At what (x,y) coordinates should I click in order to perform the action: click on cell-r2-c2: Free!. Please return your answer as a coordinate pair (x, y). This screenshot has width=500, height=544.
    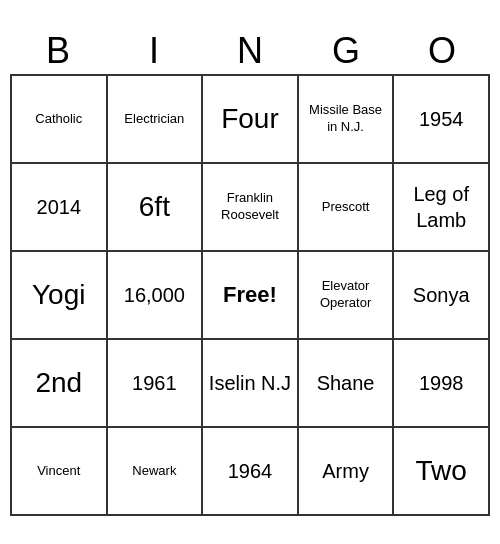
    Looking at the image, I should click on (250, 295).